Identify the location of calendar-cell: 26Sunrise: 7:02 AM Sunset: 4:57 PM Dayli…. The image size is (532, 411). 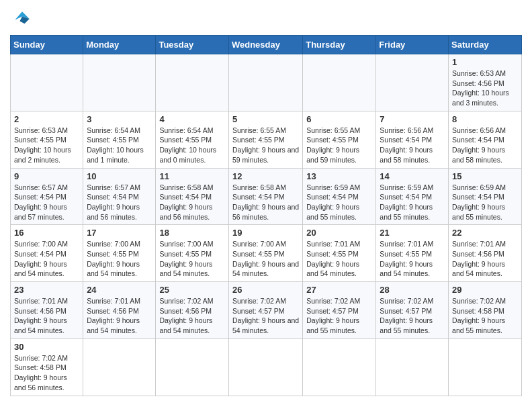
(265, 310).